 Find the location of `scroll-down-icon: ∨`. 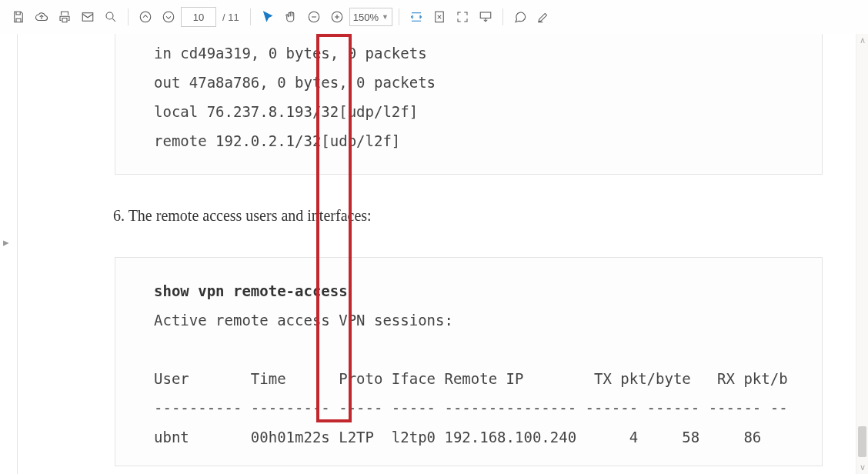

scroll-down-icon: ∨ is located at coordinates (862, 468).